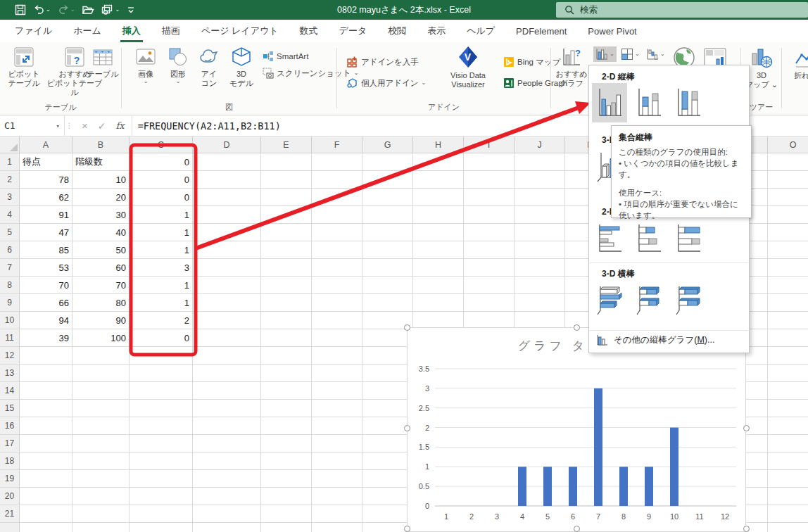 This screenshot has height=532, width=808. What do you see at coordinates (227, 145) in the screenshot?
I see `column-header-D: D` at bounding box center [227, 145].